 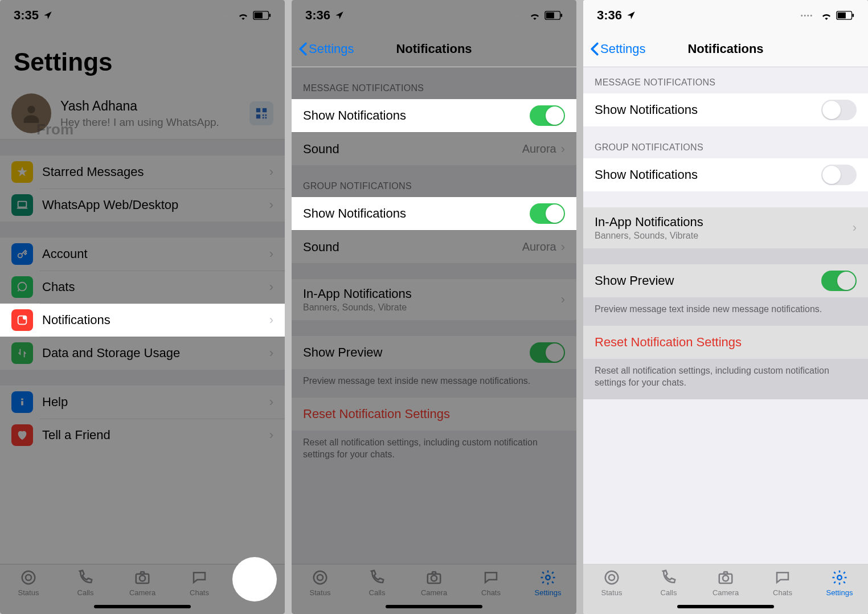 What do you see at coordinates (434, 247) in the screenshot?
I see `row-sound-grp: Sound Aurora ›` at bounding box center [434, 247].